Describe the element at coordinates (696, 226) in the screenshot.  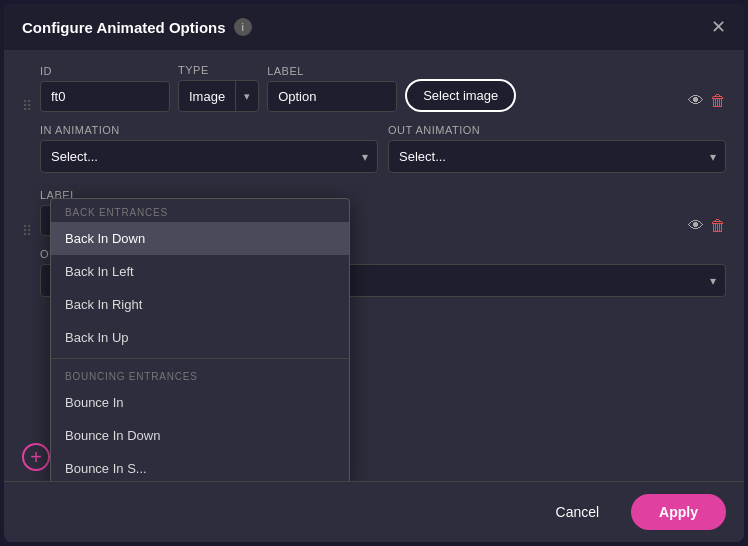
I see `eye-icon-2: 👁` at that location.